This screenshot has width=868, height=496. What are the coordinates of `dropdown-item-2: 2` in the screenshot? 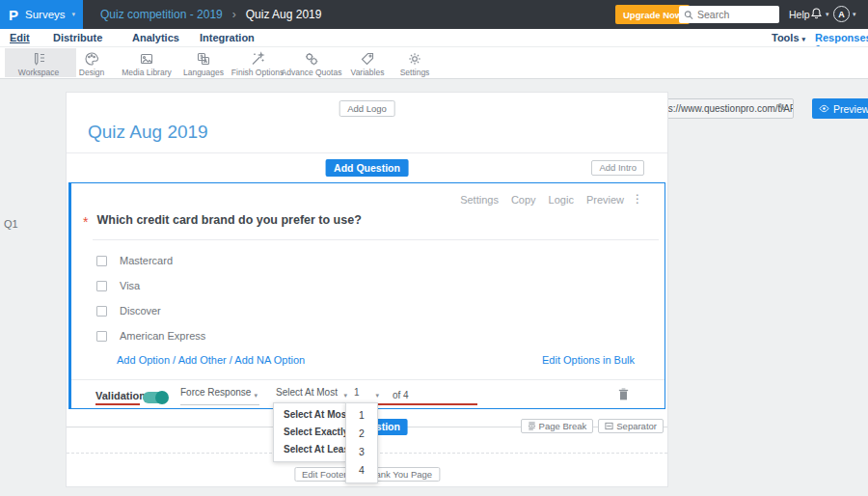 It's located at (362, 434).